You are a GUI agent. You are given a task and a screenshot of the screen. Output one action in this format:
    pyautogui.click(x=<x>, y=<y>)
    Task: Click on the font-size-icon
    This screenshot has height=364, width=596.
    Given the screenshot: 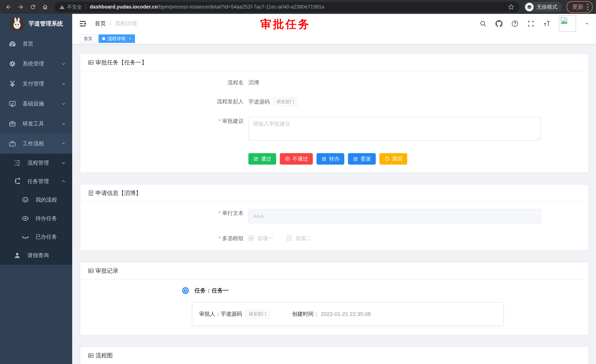 What is the action you would take?
    pyautogui.click(x=547, y=24)
    